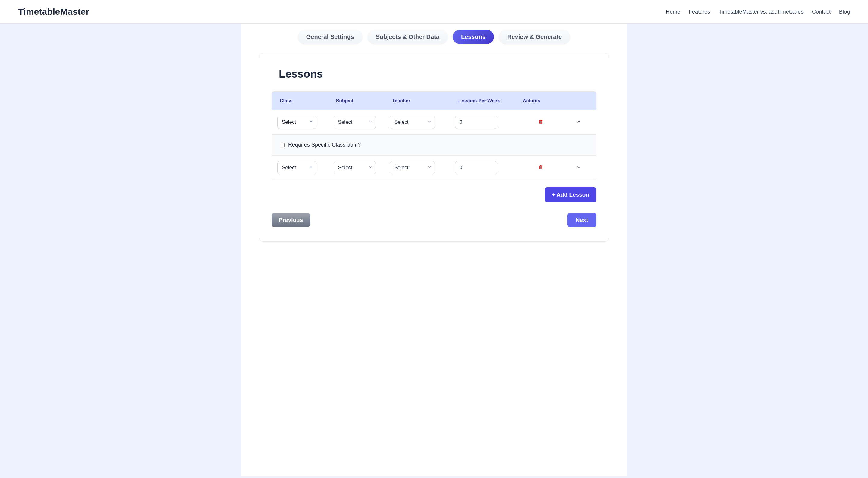 The height and width of the screenshot is (478, 868). I want to click on chevron-up-icon, so click(579, 122).